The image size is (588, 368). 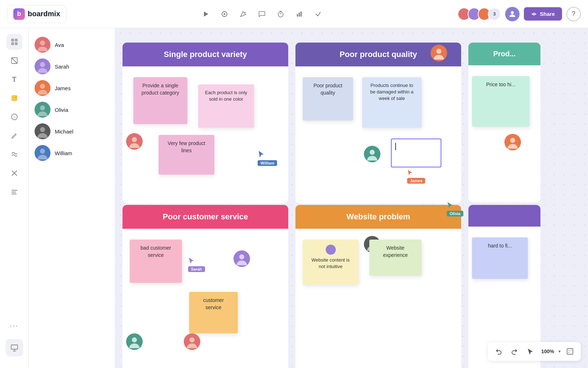 I want to click on sidebar-more-dots: ···, so click(x=14, y=326).